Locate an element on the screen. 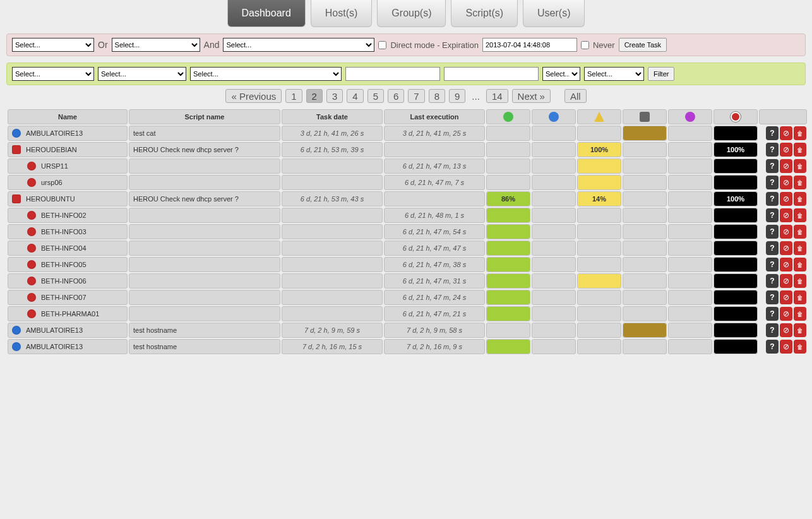  col-header: Name is located at coordinates (68, 117).